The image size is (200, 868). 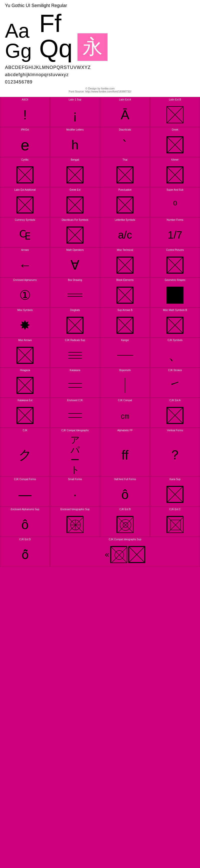 I want to click on cell-halfandfullforms: Half And Full Forms ô, so click(x=125, y=492).